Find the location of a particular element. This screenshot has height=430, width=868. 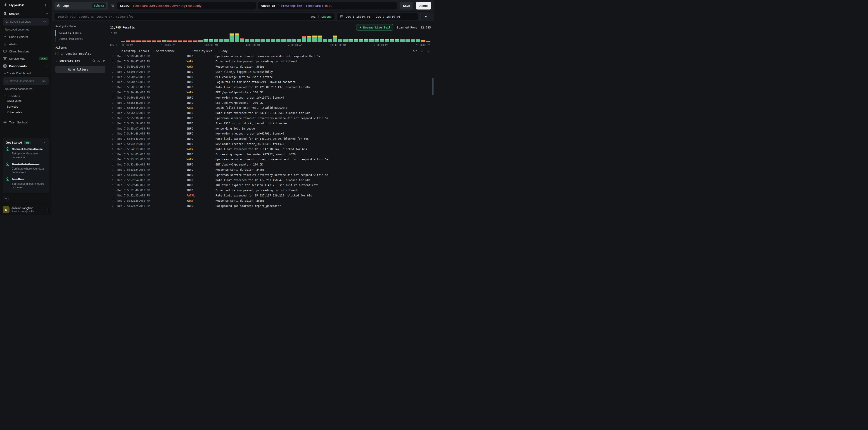

more-filters-button: More filters is located at coordinates (80, 69).